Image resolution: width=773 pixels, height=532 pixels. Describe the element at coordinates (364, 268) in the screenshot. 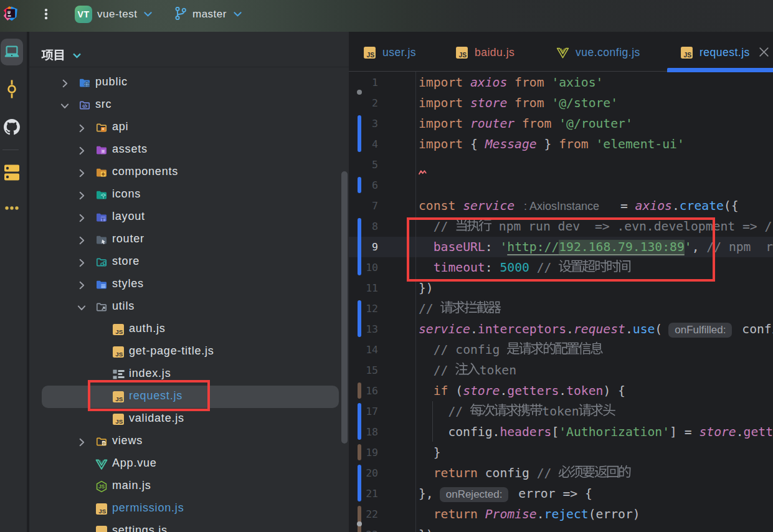

I see `line-number: 10` at that location.